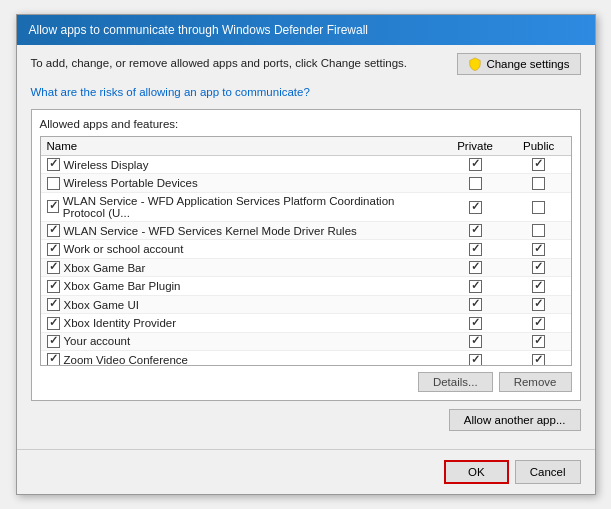 The width and height of the screenshot is (611, 509). Describe the element at coordinates (120, 323) in the screenshot. I see `app-name-text: Xbox Identity Provider` at that location.